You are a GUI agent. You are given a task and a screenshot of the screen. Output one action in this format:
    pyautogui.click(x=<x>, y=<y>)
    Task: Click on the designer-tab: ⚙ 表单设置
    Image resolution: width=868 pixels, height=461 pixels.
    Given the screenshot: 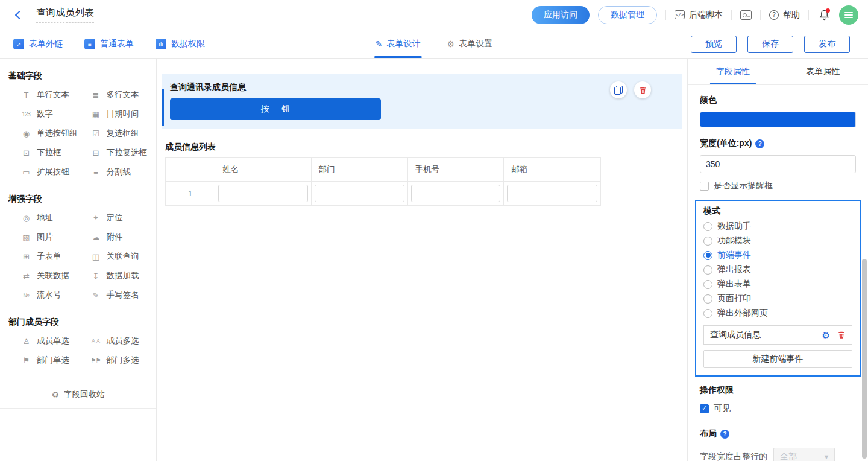 What is the action you would take?
    pyautogui.click(x=470, y=44)
    